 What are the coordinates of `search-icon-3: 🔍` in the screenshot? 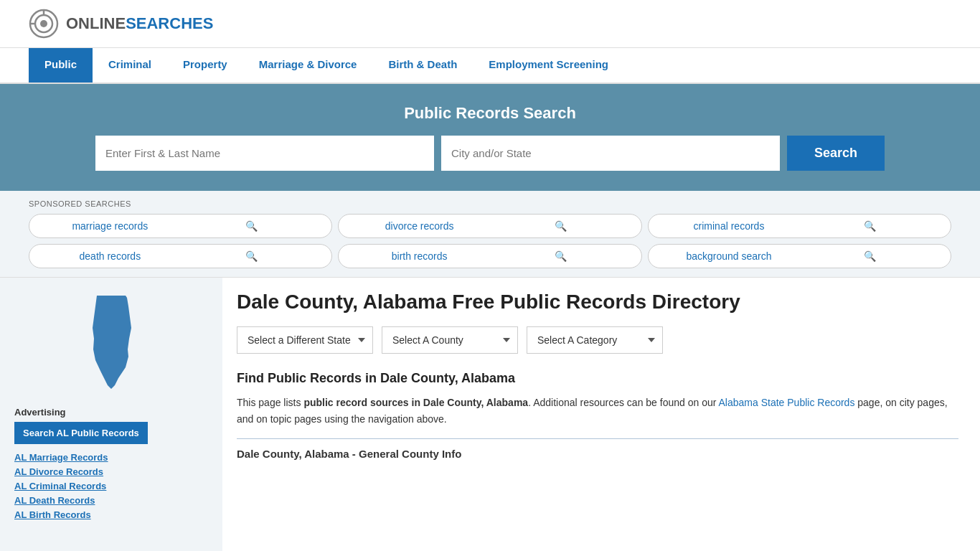 It's located at (870, 226).